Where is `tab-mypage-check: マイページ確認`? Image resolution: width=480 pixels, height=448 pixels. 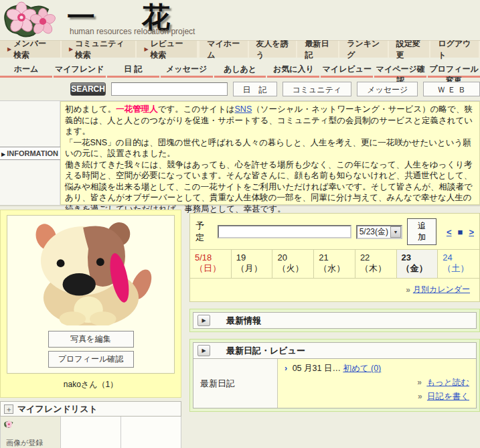
tab-mypage-check: マイページ確認 is located at coordinates (400, 69).